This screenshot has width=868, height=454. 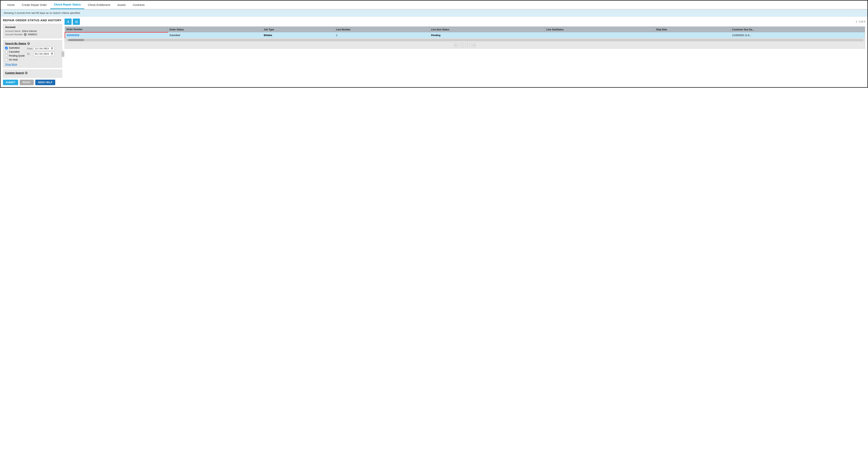 I want to click on checkbox-cancelled-input, so click(x=6, y=52).